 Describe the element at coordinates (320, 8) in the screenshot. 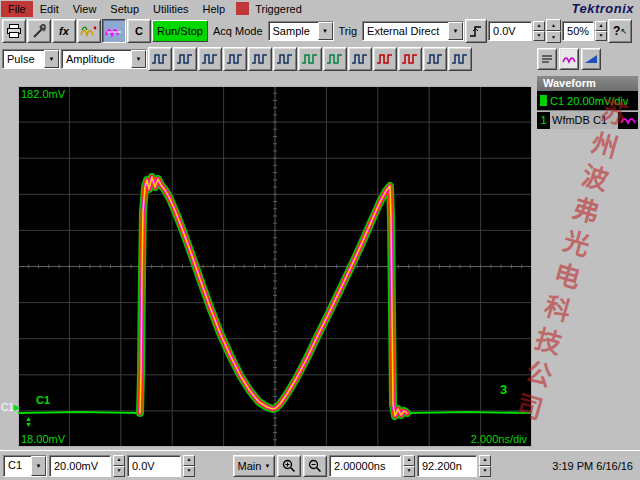

I see `menu-bar: File Edit View Setup Utilities Help Trig…` at that location.